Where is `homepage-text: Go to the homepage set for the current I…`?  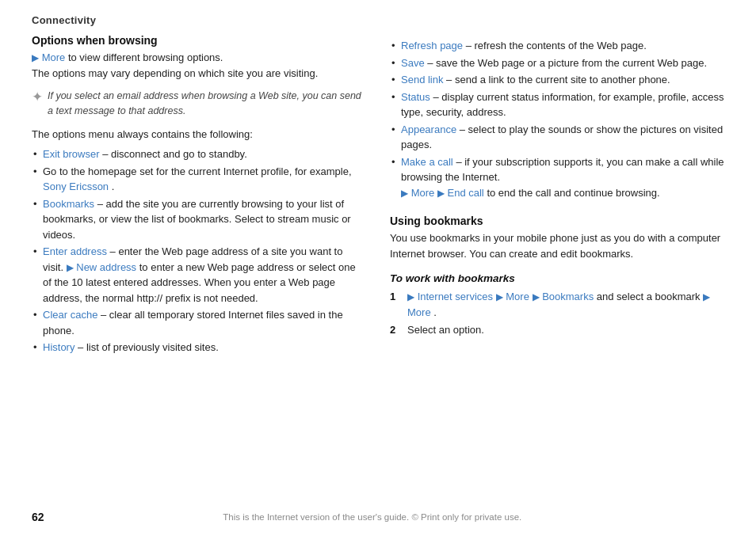
homepage-text: Go to the homepage set for the current I… is located at coordinates (197, 171).